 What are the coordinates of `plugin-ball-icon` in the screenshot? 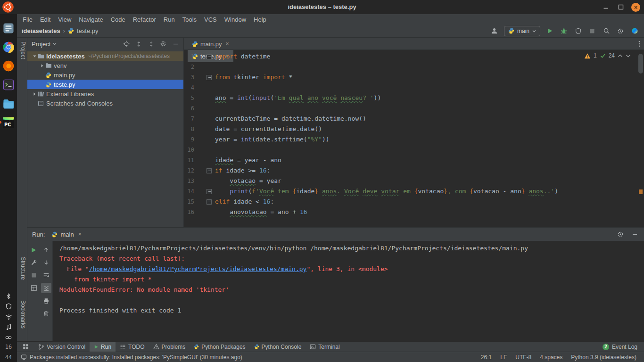 It's located at (635, 31).